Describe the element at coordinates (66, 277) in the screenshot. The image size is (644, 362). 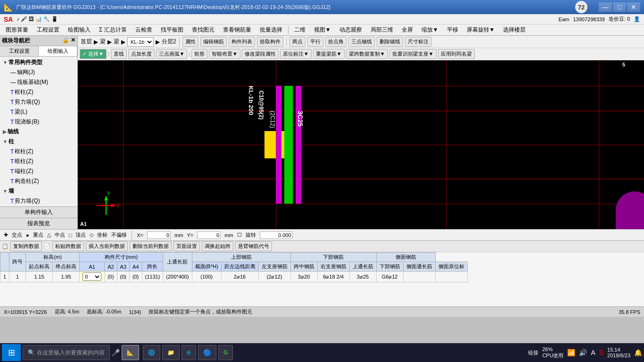
I see `cell-end-elev: 1.95` at that location.